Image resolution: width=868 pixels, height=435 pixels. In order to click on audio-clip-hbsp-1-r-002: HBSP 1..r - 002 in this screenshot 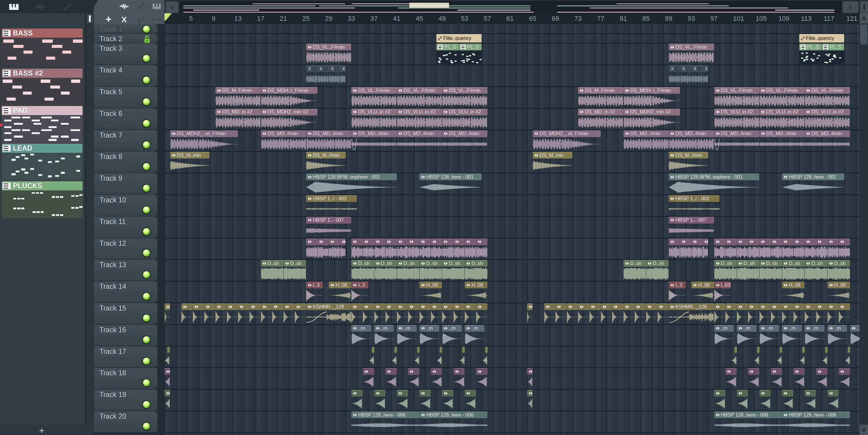, I will do `click(332, 206)`.